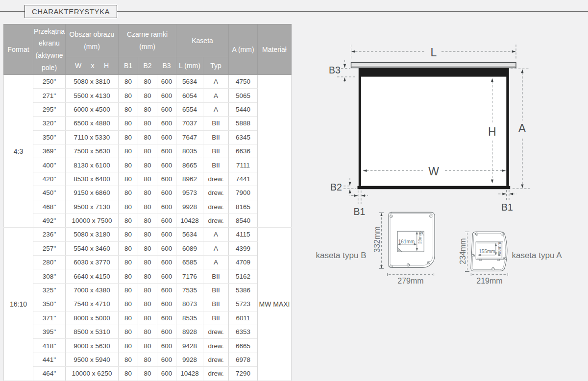 Image resolution: width=588 pixels, height=381 pixels. What do you see at coordinates (335, 70) in the screenshot?
I see `svg-text: B3` at bounding box center [335, 70].